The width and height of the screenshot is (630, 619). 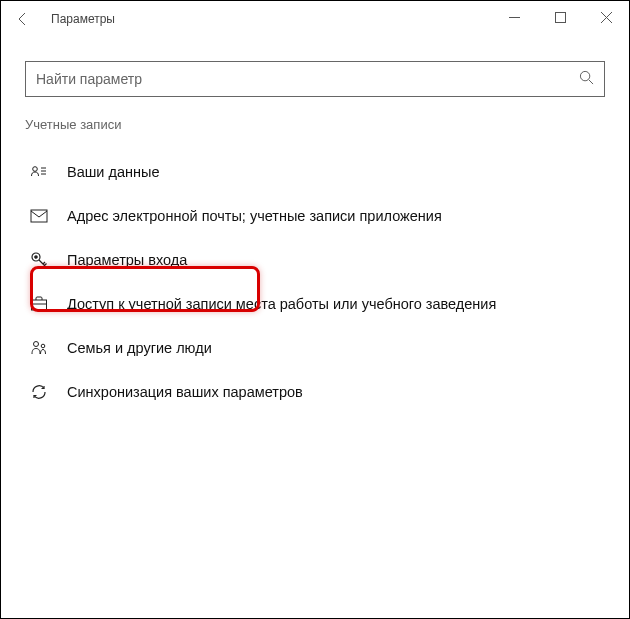 I want to click on nav-item-label: Ваши данные, so click(x=114, y=172).